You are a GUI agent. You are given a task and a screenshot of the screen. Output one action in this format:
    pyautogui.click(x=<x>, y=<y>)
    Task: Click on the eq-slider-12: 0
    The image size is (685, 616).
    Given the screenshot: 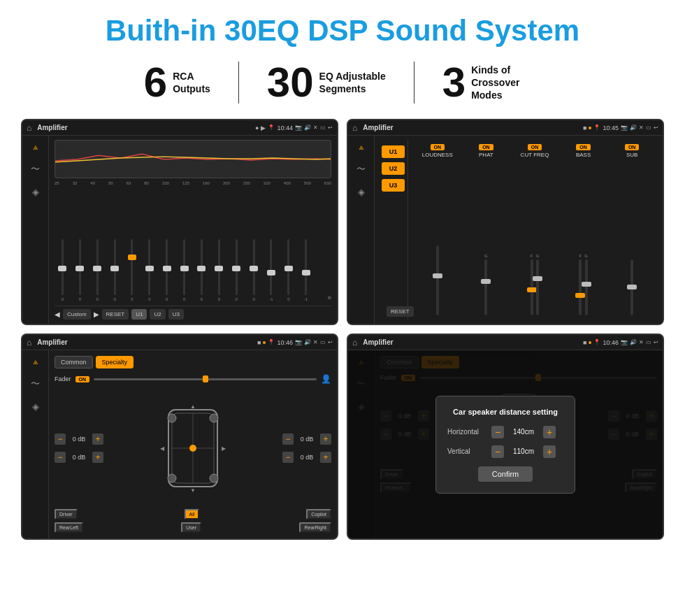 What is the action you would take?
    pyautogui.click(x=254, y=270)
    